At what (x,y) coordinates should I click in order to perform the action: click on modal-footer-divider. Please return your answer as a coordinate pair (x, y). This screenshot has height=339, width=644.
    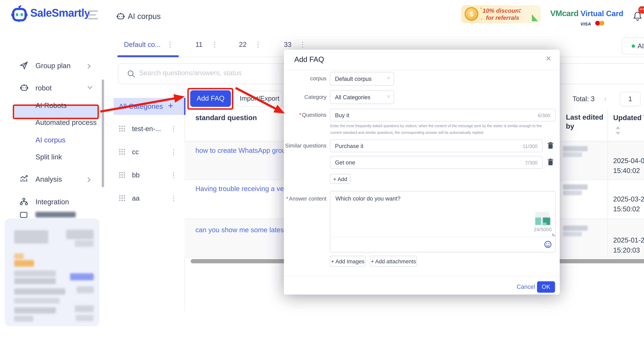
    Looking at the image, I should click on (422, 276).